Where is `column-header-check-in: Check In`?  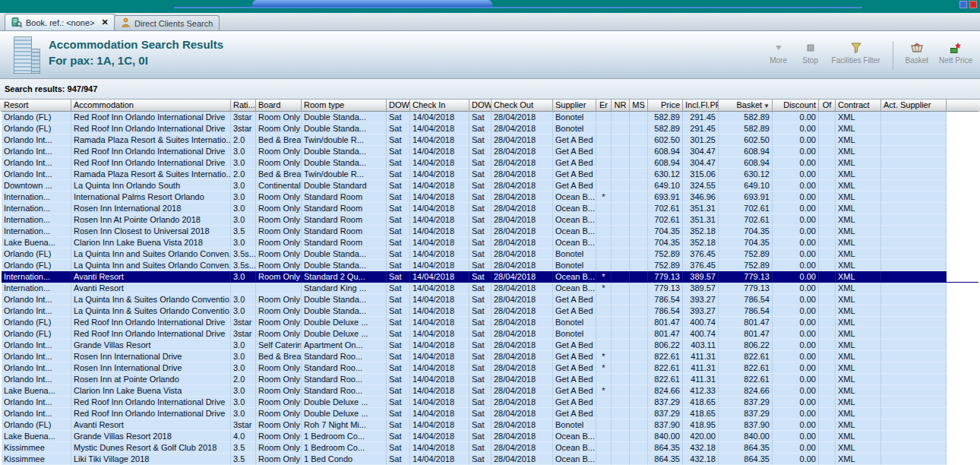
column-header-check-in: Check In is located at coordinates (440, 106).